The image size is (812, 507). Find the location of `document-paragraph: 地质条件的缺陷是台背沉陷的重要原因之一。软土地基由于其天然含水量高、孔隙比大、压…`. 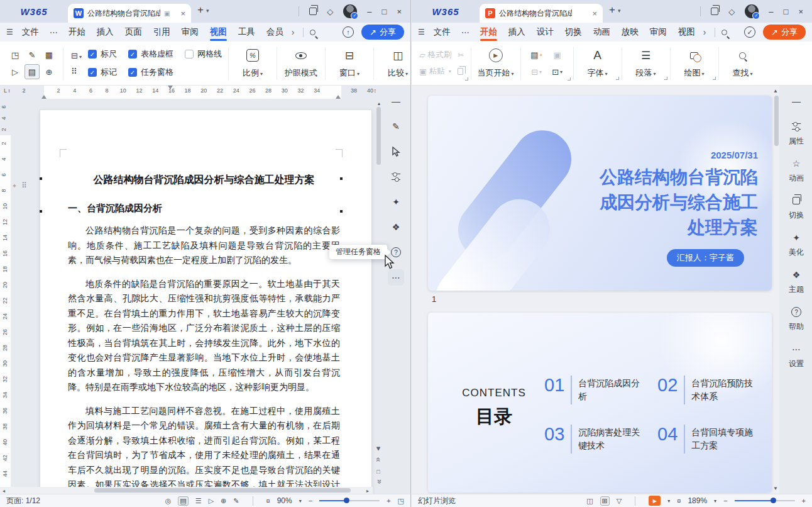

document-paragraph: 地质条件的缺陷是台背沉陷的重要原因之一。软土地基由于其天然含水量高、孔隙比大、压… is located at coordinates (204, 336).